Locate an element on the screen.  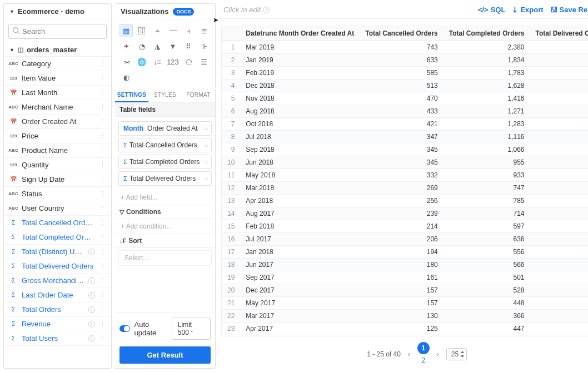
hbar-icon: ≣ is located at coordinates (204, 31).